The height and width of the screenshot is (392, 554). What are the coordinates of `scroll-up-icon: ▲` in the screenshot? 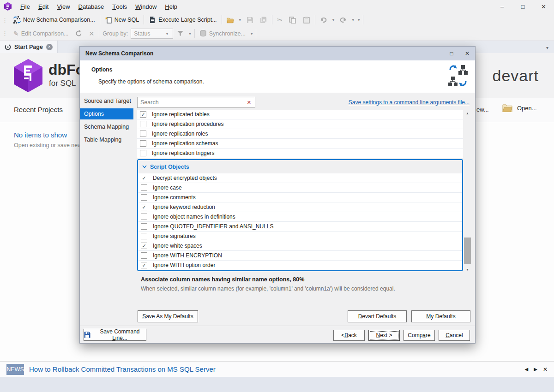 It's located at (467, 113).